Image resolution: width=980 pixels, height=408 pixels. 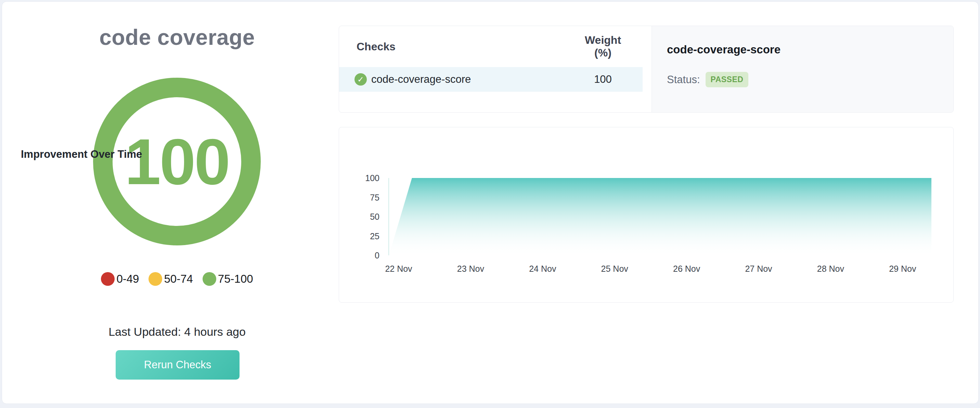 What do you see at coordinates (177, 332) in the screenshot?
I see `last-updated-text: Last Updated: 4 hours ago` at bounding box center [177, 332].